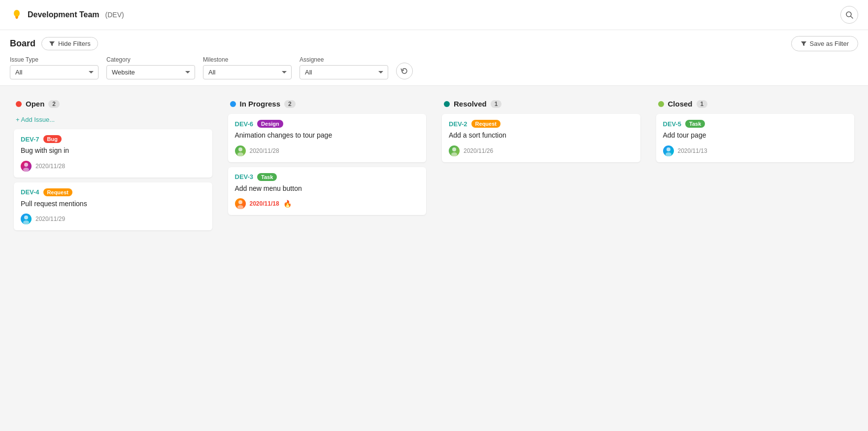 Image resolution: width=868 pixels, height=431 pixels. I want to click on card-title: Add a sort function, so click(541, 136).